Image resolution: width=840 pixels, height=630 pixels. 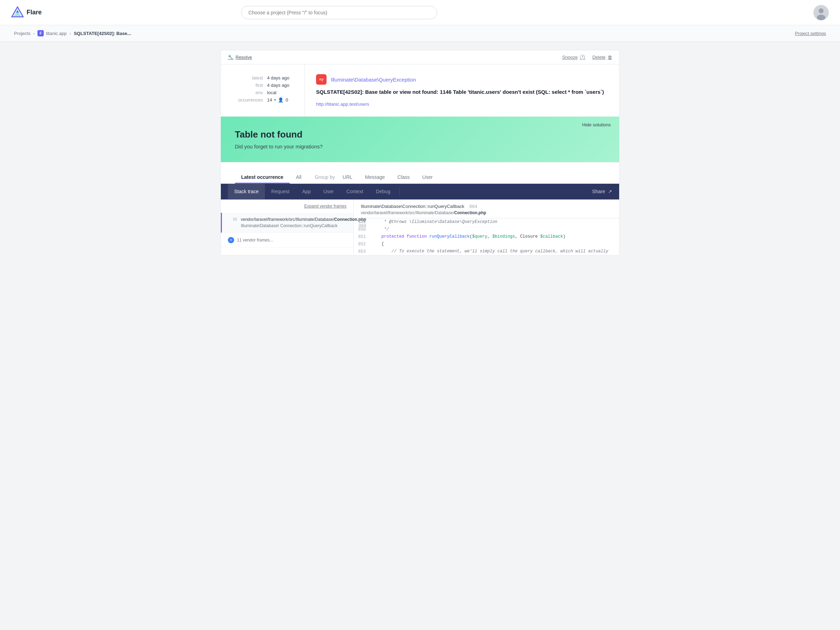 What do you see at coordinates (462, 92) in the screenshot?
I see `exception-message: SQLSTATE[42S02]: Base table or view not …` at bounding box center [462, 92].